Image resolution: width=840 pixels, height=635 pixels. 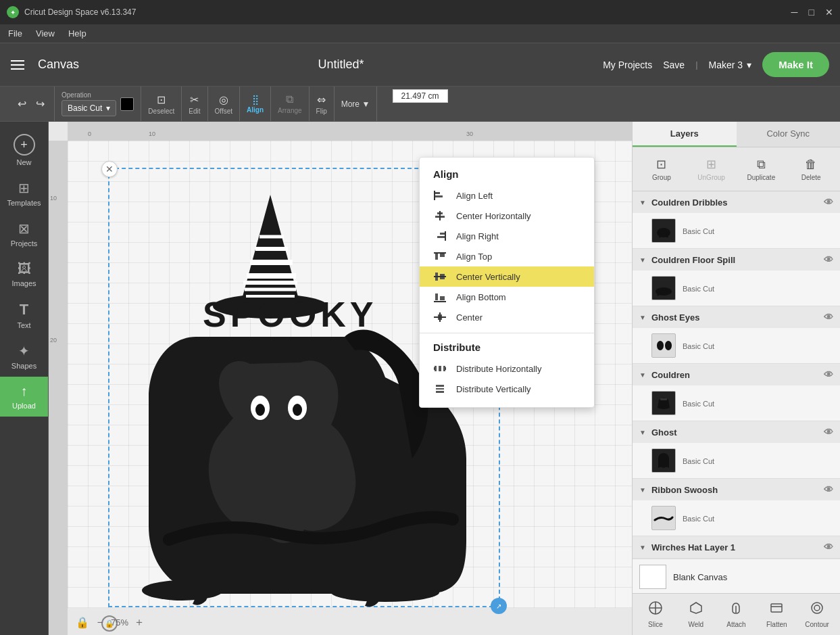 I want to click on operation-select: Basic Cut ▾, so click(x=89, y=108).